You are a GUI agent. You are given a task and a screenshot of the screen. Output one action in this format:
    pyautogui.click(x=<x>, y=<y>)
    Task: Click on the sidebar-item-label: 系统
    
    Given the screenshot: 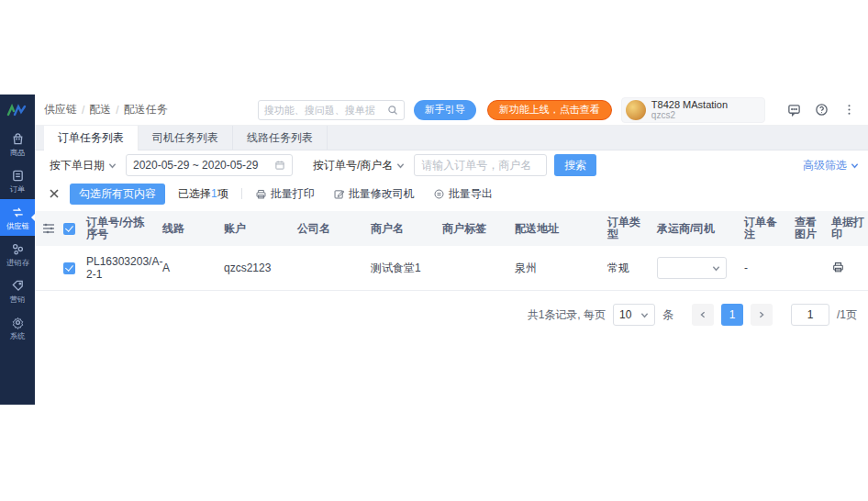 What is the action you would take?
    pyautogui.click(x=18, y=336)
    